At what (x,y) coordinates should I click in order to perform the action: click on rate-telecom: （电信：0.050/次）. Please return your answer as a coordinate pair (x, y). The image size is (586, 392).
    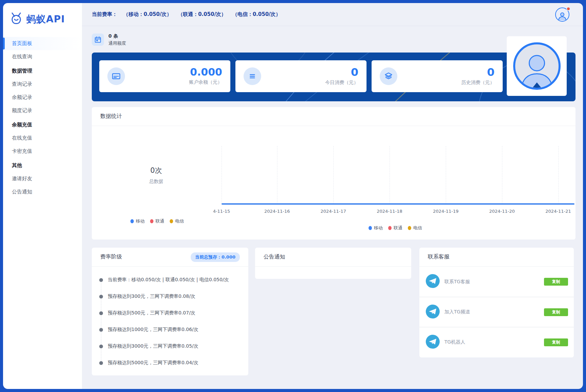
    Looking at the image, I should click on (257, 14).